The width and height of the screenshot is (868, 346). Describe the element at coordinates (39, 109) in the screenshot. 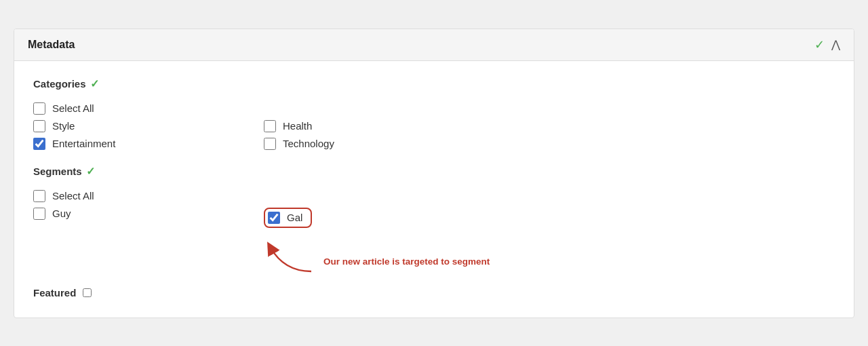

I see `categories-select-all-checkbox` at that location.